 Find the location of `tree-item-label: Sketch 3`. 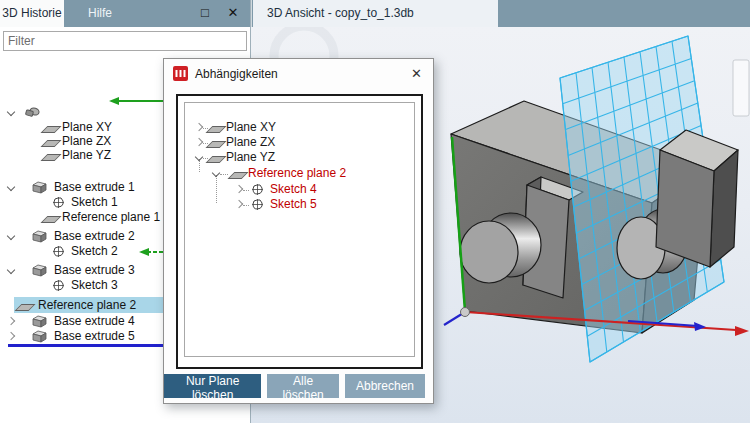

tree-item-label: Sketch 3 is located at coordinates (94, 286).